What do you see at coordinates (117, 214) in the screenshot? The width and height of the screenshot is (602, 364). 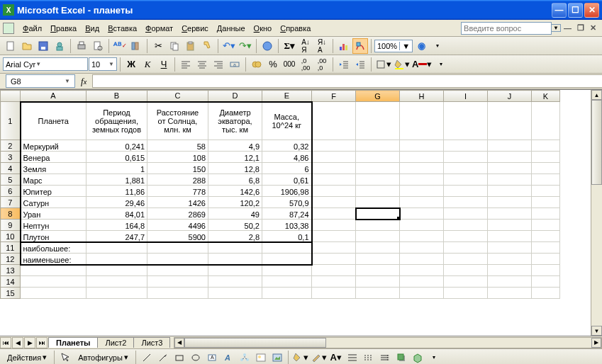 I see `cell-B8: 84,01` at bounding box center [117, 214].